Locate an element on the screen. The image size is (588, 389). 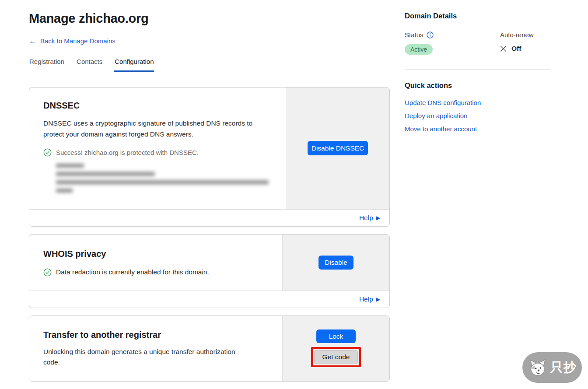
quick-actions-heading: Quick actions is located at coordinates (477, 86).